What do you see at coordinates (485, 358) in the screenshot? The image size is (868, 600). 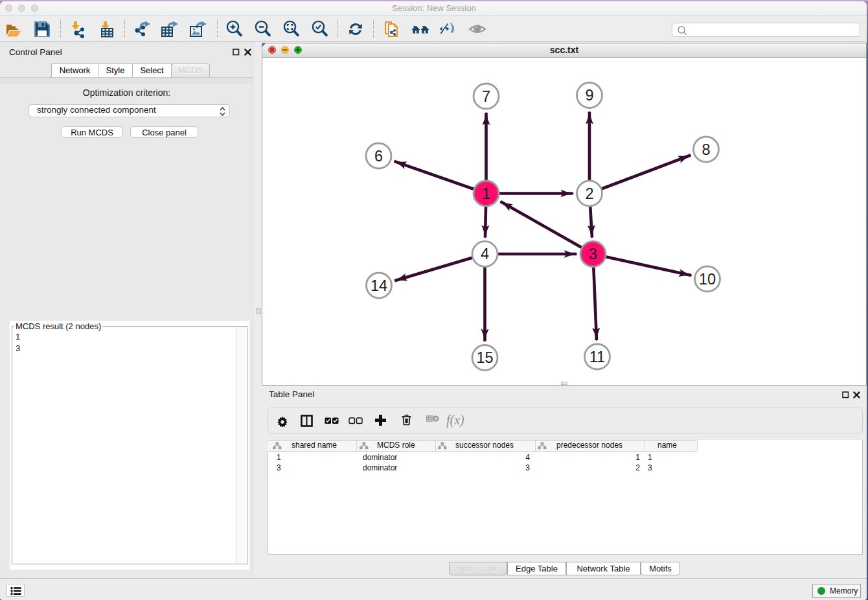 I see `svg-text: 15` at bounding box center [485, 358].